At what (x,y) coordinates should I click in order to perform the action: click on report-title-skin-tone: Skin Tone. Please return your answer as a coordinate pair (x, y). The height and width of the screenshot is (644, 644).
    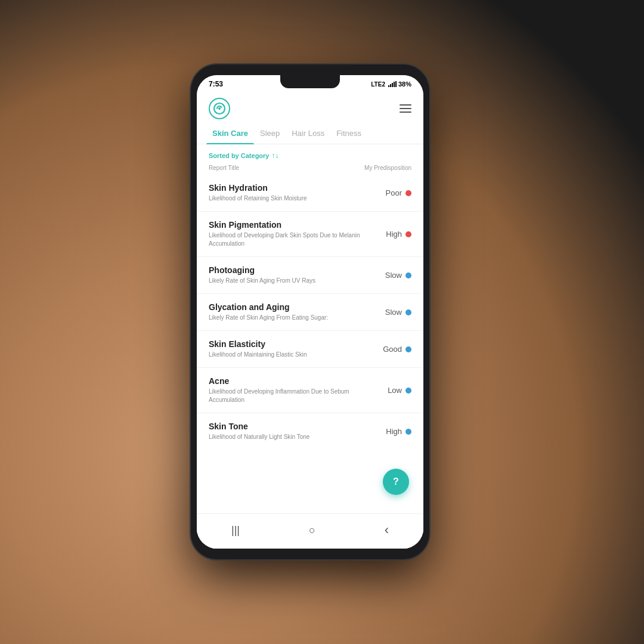
    Looking at the image, I should click on (293, 426).